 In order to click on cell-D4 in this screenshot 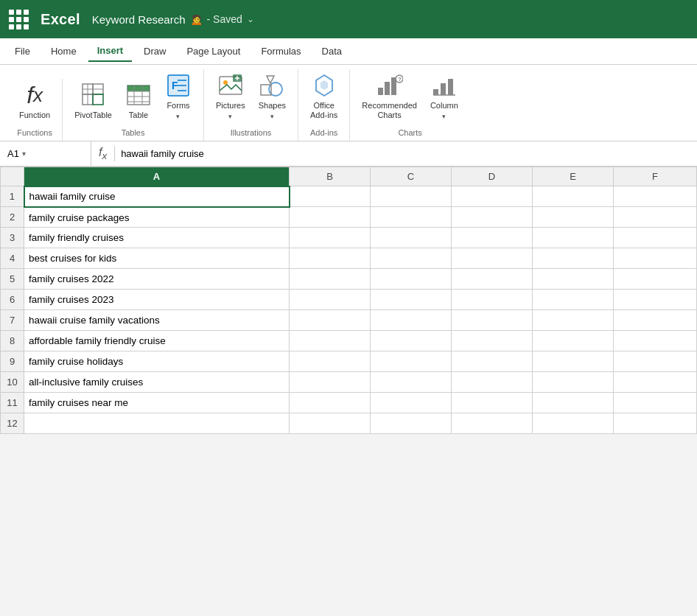, I will do `click(492, 259)`.